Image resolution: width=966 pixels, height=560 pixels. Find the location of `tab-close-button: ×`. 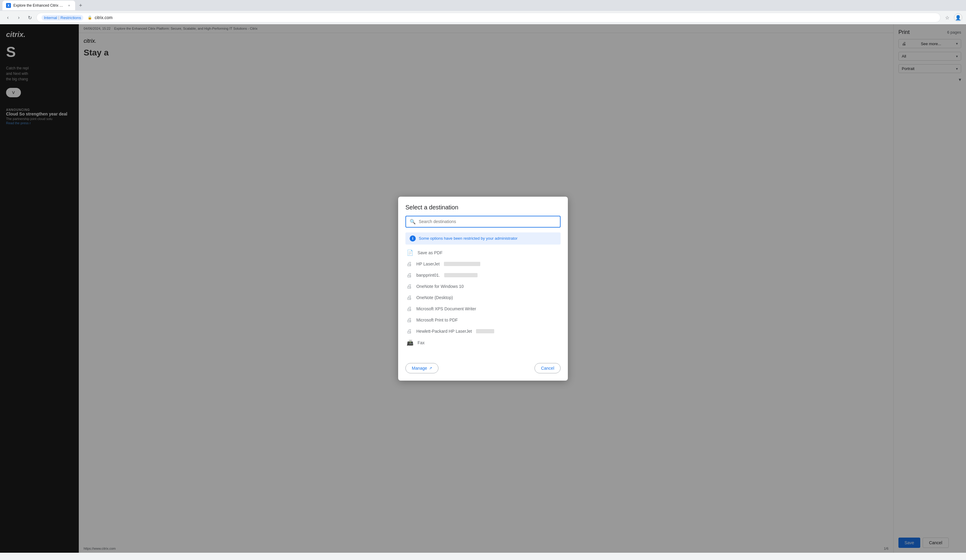

tab-close-button: × is located at coordinates (69, 5).